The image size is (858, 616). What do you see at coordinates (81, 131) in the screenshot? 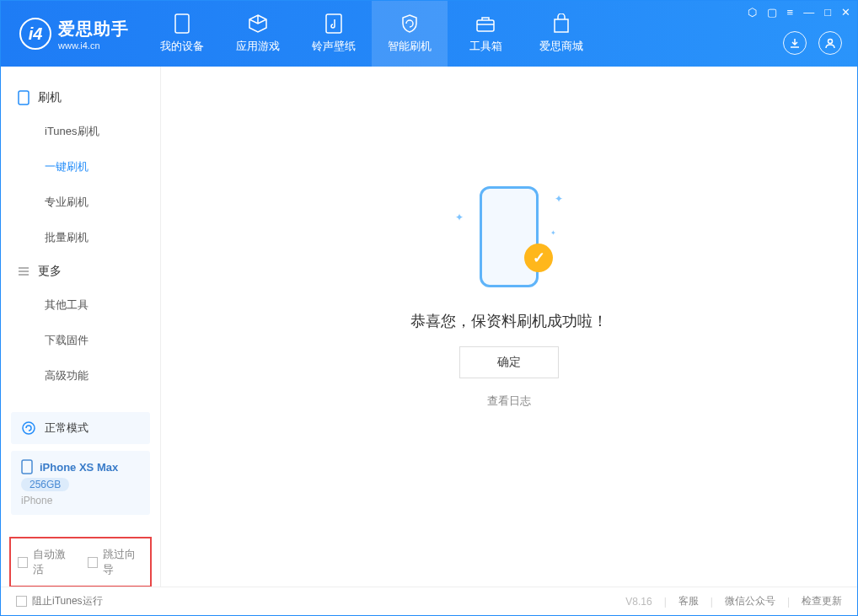
I see `sidebar-item-itunes-flash: iTunes刷机` at bounding box center [81, 131].